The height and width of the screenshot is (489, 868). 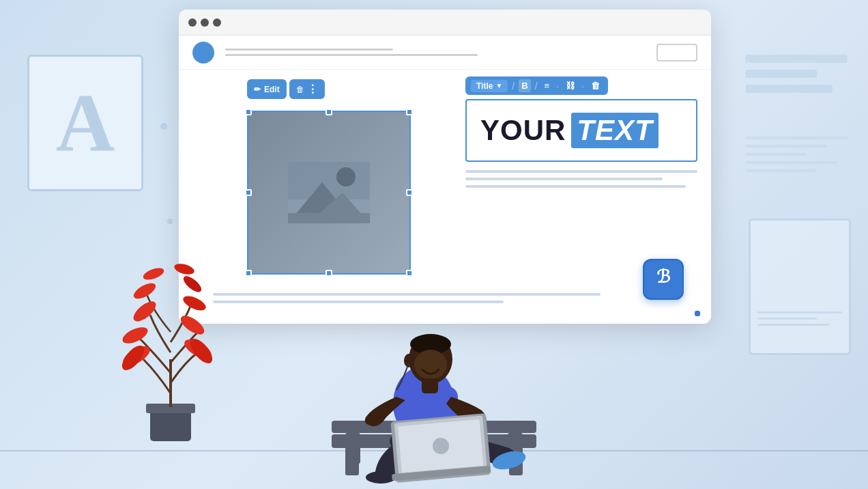 What do you see at coordinates (484, 86) in the screenshot?
I see `title-label: Title` at bounding box center [484, 86].